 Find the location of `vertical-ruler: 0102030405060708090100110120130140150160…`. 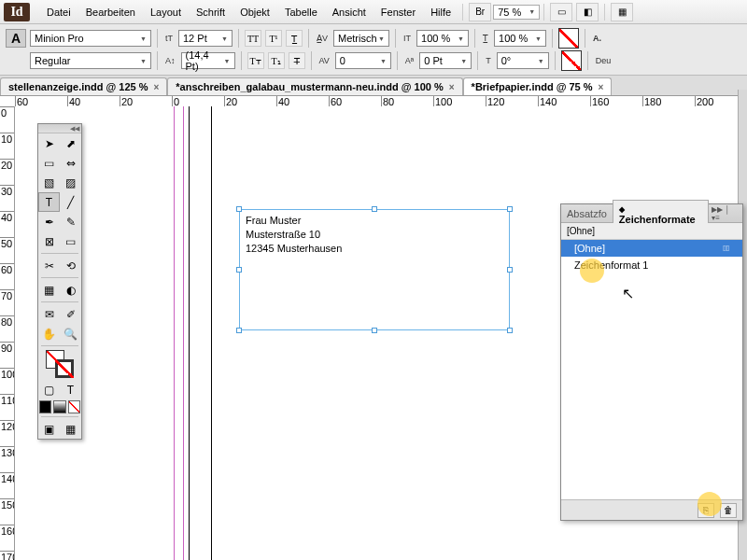

vertical-ruler: 0102030405060708090100110120130140150160… is located at coordinates (7, 333).